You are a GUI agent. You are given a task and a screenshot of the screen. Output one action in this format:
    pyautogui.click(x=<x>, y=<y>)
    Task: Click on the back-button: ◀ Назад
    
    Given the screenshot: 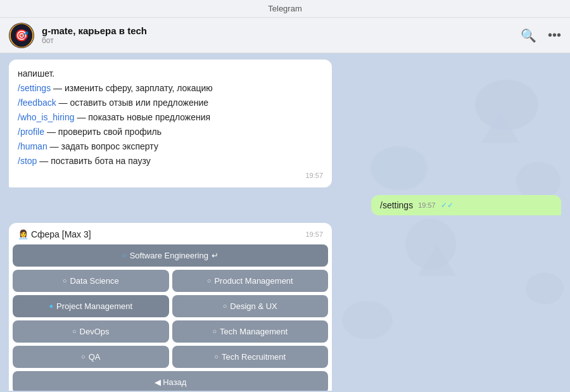 What is the action you would take?
    pyautogui.click(x=170, y=381)
    